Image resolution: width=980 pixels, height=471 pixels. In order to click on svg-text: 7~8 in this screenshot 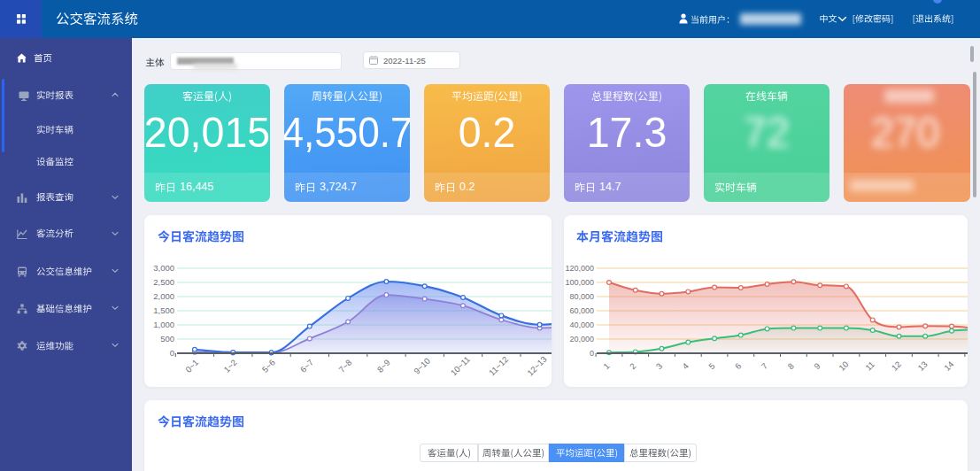, I will do `click(345, 367)`.